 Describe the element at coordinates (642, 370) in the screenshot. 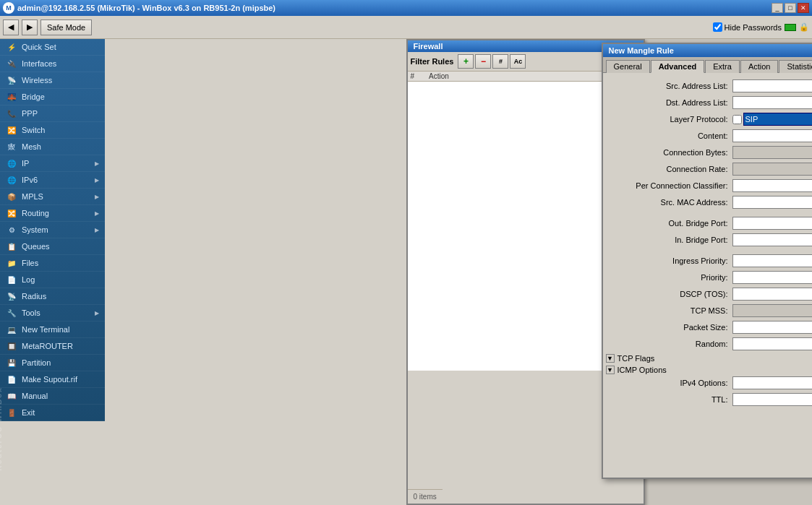

I see `icmp-options-title: ICMP Options` at that location.